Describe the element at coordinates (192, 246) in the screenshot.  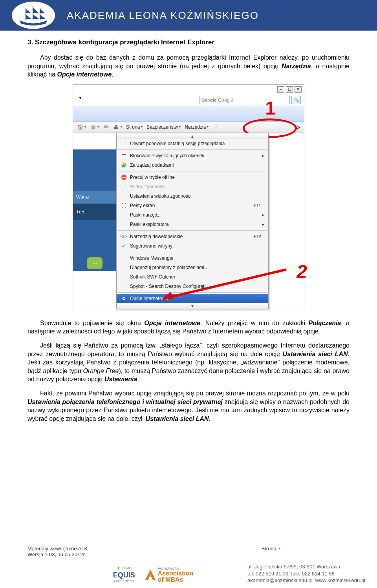
I see `menu-item-suggested-sites: ✓Sugerowane witryny` at that location.